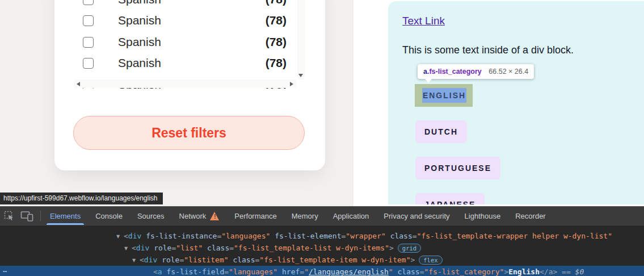  I want to click on reset-filters-button: Reset filters, so click(189, 133).